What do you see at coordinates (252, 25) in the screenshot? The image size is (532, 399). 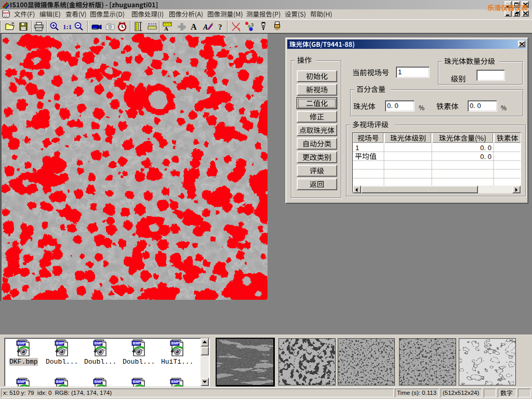 I see `svg-text: 3` at bounding box center [252, 25].